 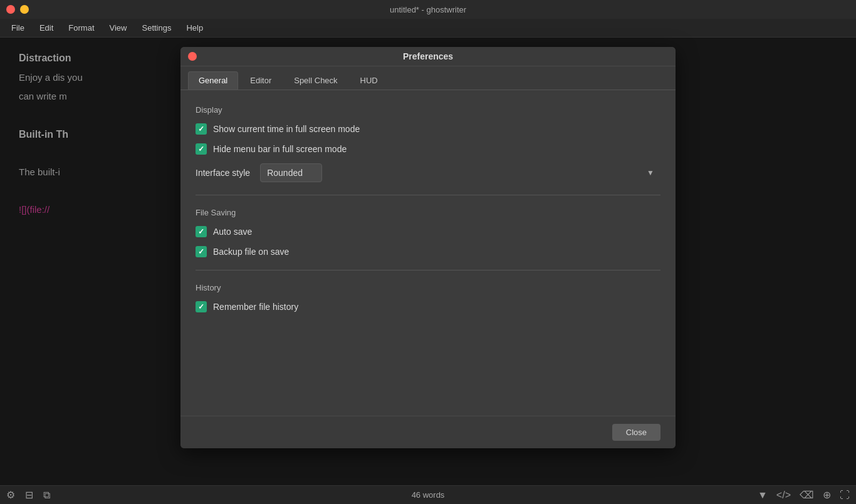 What do you see at coordinates (428, 213) in the screenshot?
I see `file-saving-section-title: File Saving` at bounding box center [428, 213].